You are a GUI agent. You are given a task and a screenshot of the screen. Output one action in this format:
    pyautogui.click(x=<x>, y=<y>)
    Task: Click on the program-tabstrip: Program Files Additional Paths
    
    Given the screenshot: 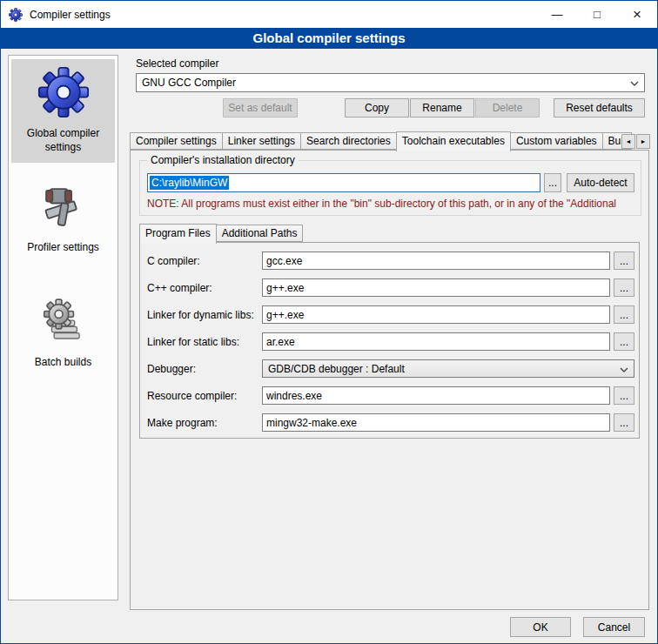 What is the action you would take?
    pyautogui.click(x=221, y=233)
    